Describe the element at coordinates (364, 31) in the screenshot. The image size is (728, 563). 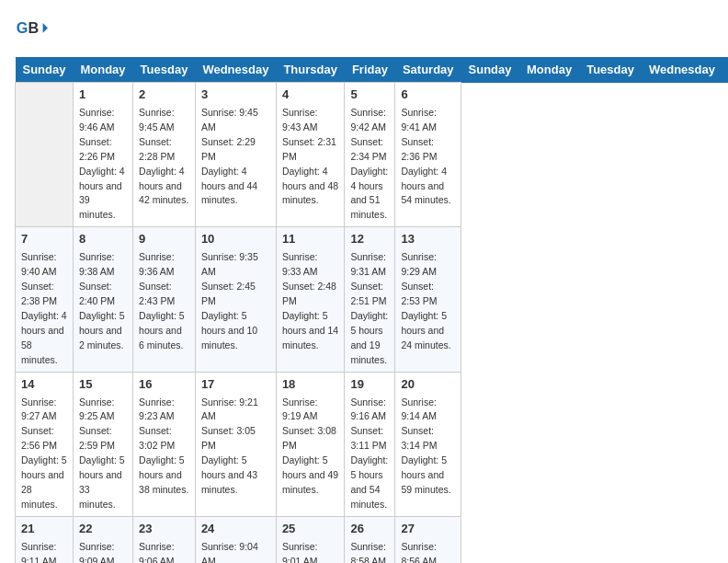
I see `page-header: G B` at that location.